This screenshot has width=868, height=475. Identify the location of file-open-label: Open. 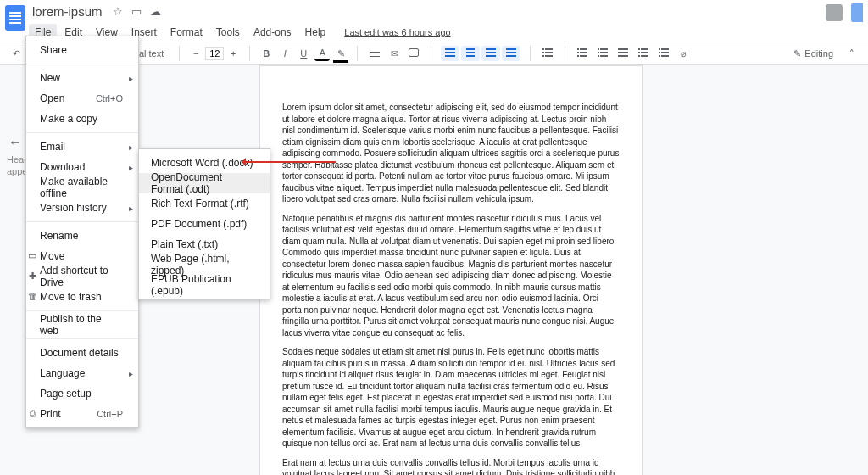
(53, 98).